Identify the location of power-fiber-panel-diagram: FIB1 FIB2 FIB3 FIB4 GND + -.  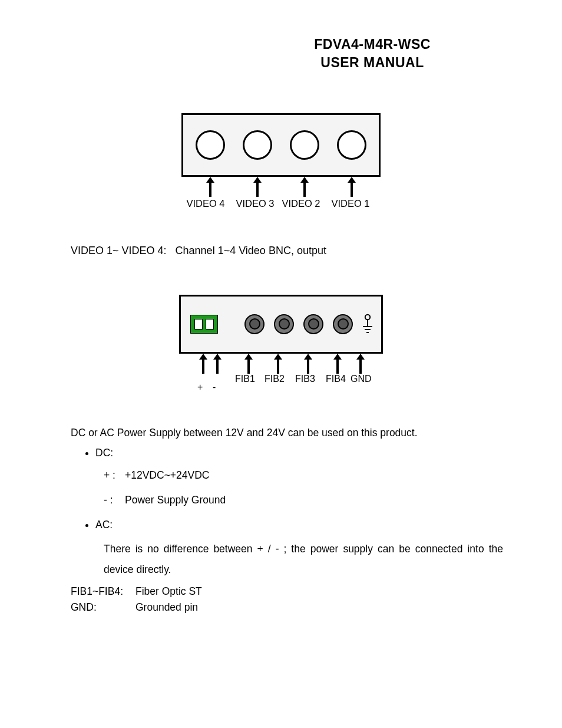
(281, 345).